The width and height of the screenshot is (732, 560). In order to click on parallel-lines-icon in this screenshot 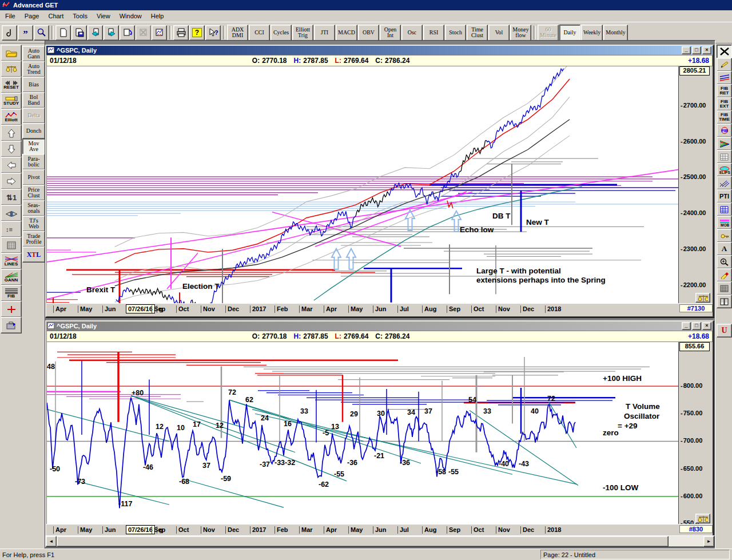, I will do `click(724, 78)`.